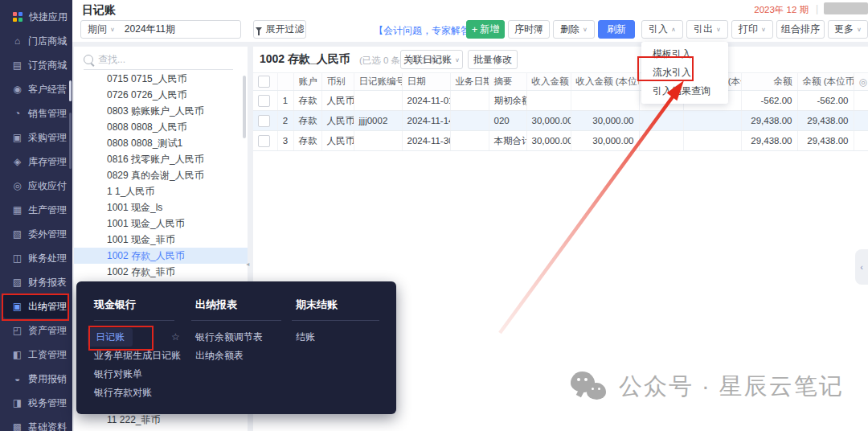 The width and height of the screenshot is (868, 431). What do you see at coordinates (161, 191) in the screenshot?
I see `account-list-item: 1 1_人民币` at bounding box center [161, 191].